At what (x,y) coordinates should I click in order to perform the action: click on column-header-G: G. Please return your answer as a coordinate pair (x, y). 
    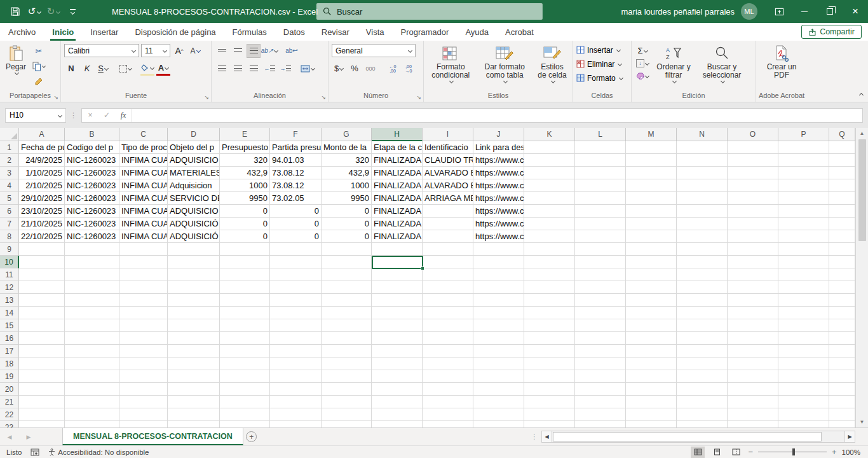
    Looking at the image, I should click on (347, 135).